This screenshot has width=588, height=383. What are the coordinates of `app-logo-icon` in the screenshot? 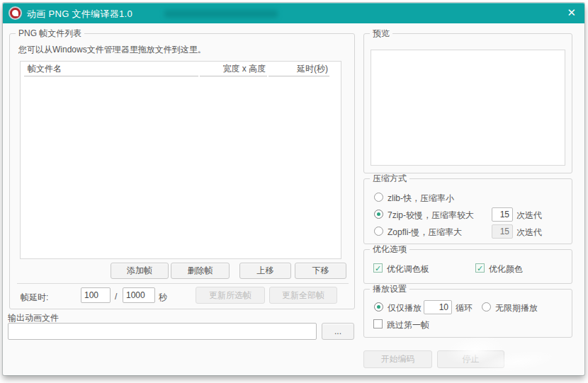 It's located at (16, 13).